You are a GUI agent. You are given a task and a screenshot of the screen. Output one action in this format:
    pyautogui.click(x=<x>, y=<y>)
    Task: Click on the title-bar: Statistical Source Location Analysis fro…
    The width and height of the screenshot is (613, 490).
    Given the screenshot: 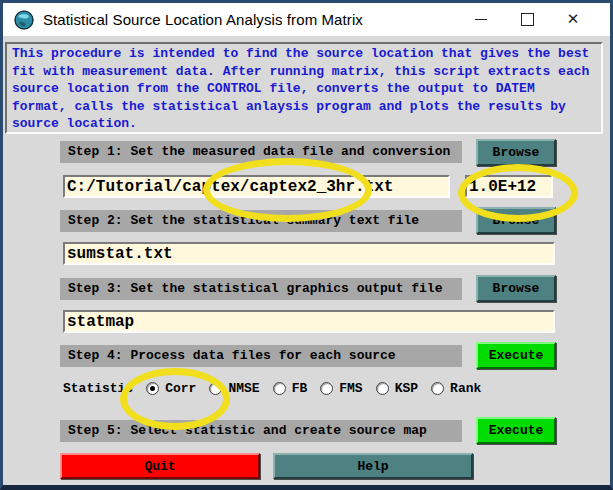 What is the action you would take?
    pyautogui.click(x=306, y=20)
    